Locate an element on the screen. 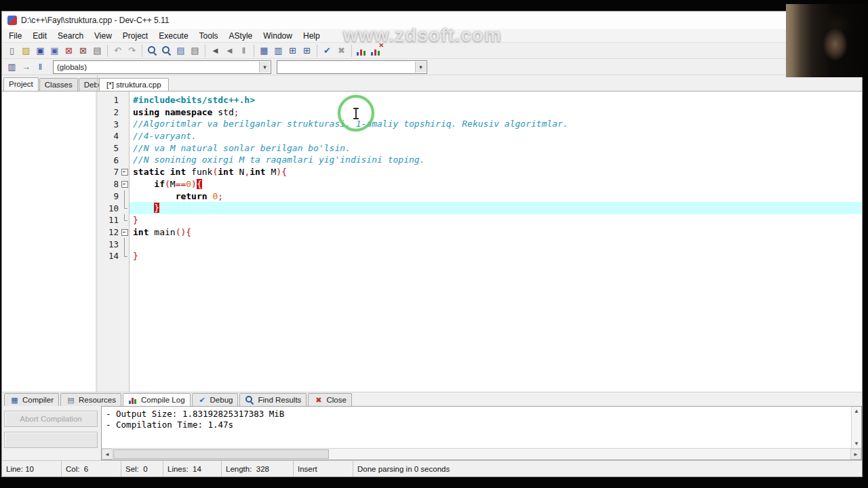 The image size is (868, 488). gutter: 1234567891011121314 is located at coordinates (114, 241).